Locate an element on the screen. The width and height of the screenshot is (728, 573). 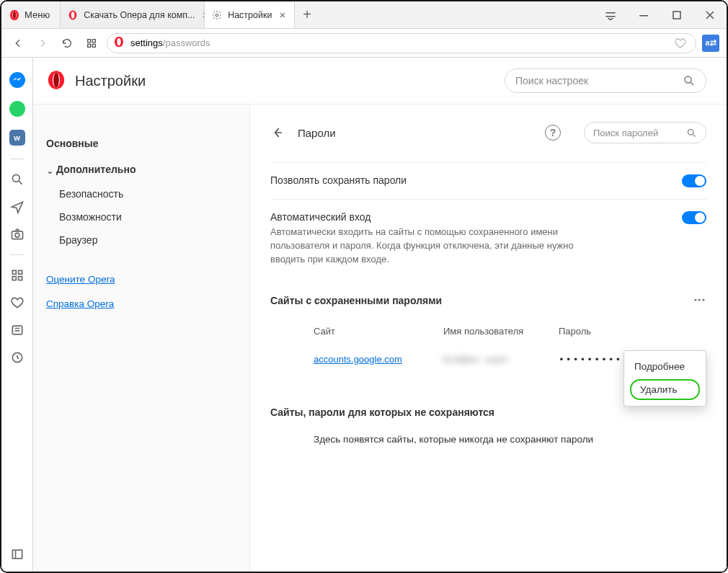
menu-details: Подробнее is located at coordinates (665, 366).